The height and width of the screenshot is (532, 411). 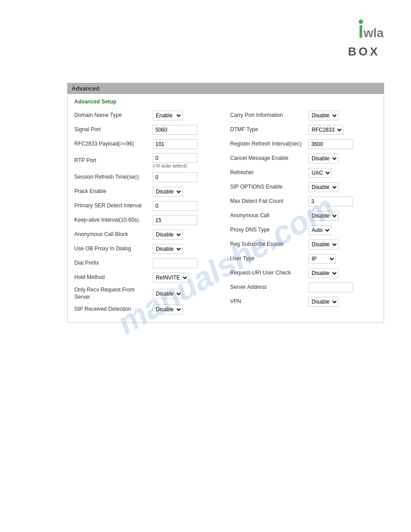 I want to click on select-proxy-dns-type: AutoASRV, so click(x=320, y=230).